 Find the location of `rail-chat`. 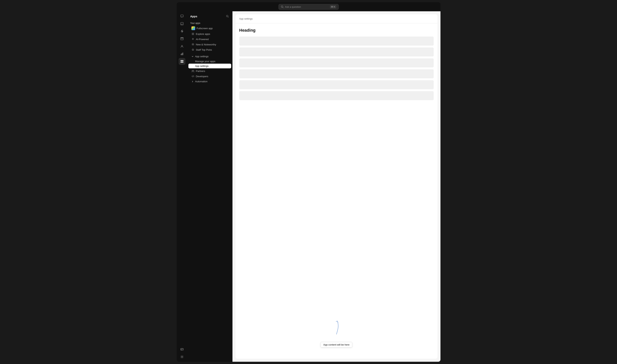

rail-chat is located at coordinates (182, 16).